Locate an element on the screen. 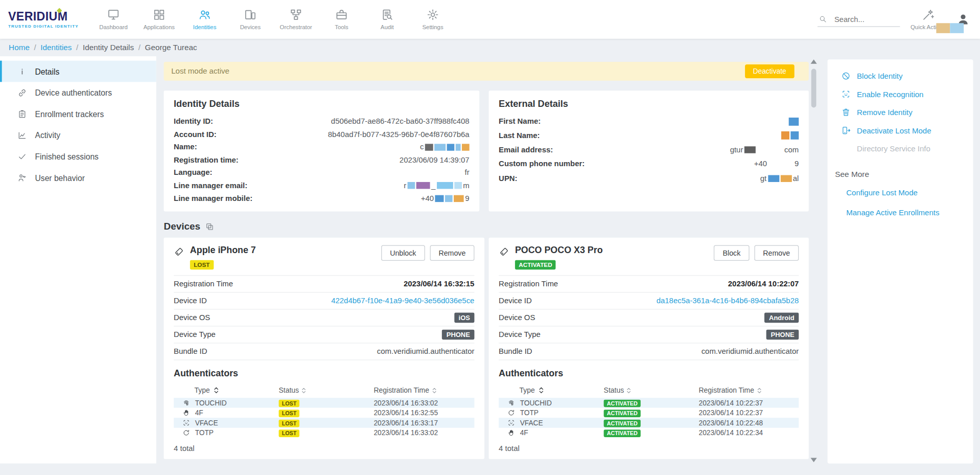 The height and width of the screenshot is (475, 980). block-device-button: Block is located at coordinates (732, 253).